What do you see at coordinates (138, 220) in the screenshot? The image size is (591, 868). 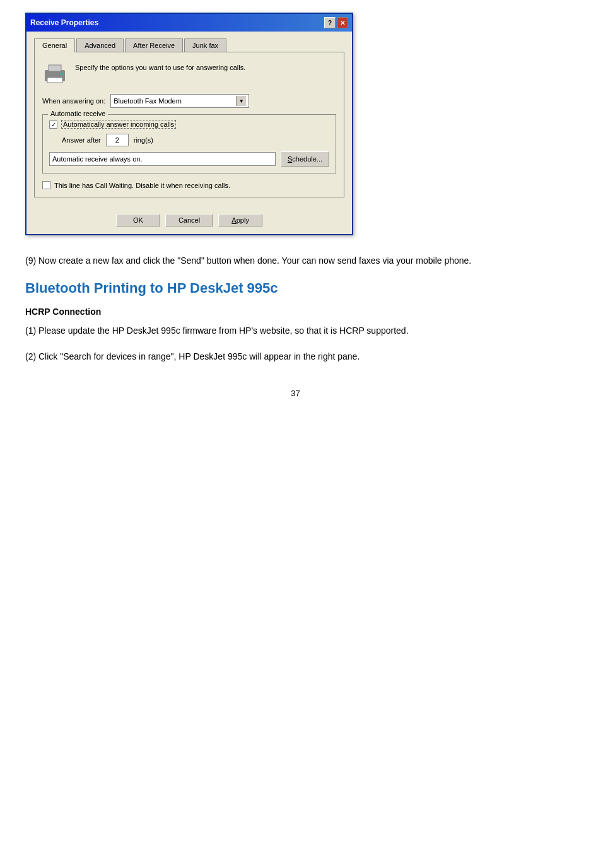 I see `ok-button: OK` at bounding box center [138, 220].